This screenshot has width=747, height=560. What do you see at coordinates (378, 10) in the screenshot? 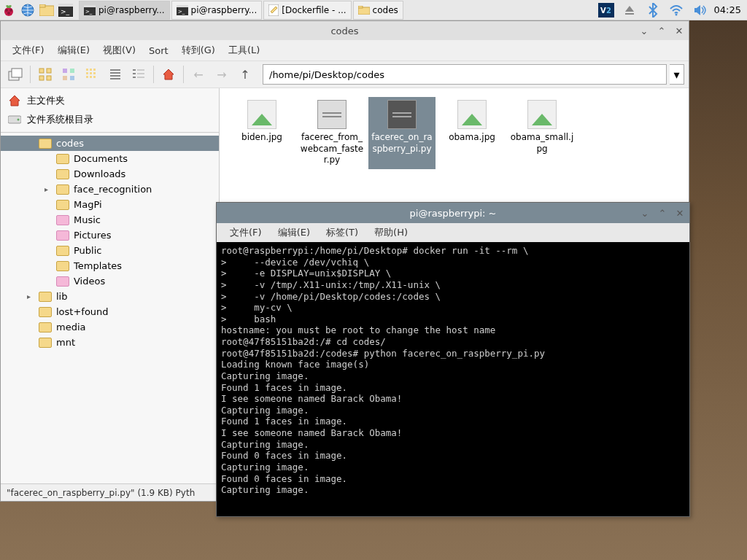
I see `taskbar-item: codes` at bounding box center [378, 10].